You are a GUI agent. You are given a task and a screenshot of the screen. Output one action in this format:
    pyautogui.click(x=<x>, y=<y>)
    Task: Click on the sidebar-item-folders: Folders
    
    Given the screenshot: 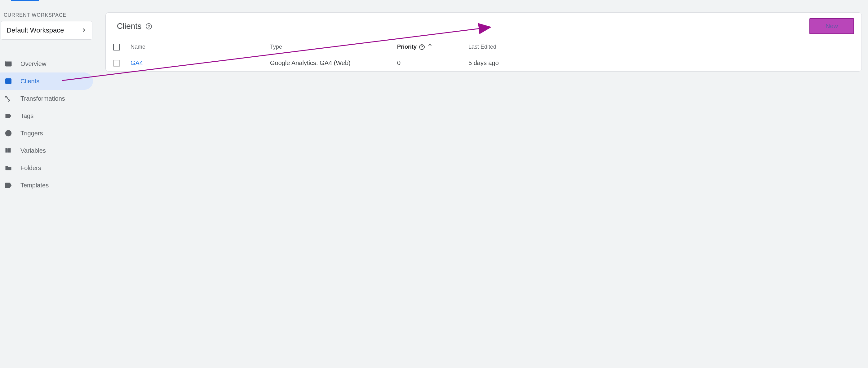 What is the action you would take?
    pyautogui.click(x=46, y=168)
    